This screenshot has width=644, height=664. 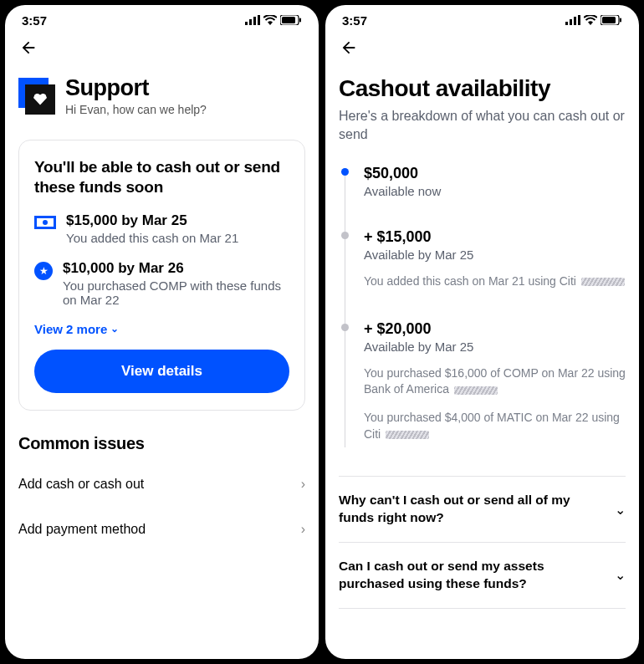 I want to click on timeline-sub: Available now, so click(x=495, y=191).